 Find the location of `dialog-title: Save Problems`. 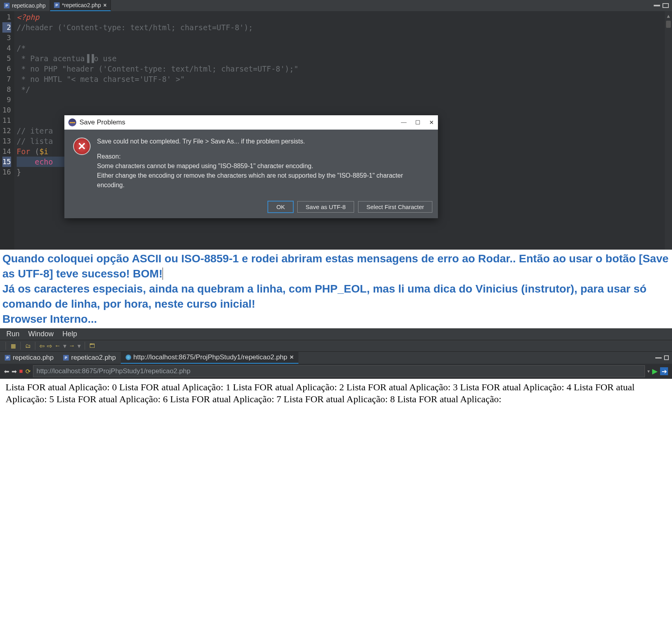

dialog-title: Save Problems is located at coordinates (103, 122).